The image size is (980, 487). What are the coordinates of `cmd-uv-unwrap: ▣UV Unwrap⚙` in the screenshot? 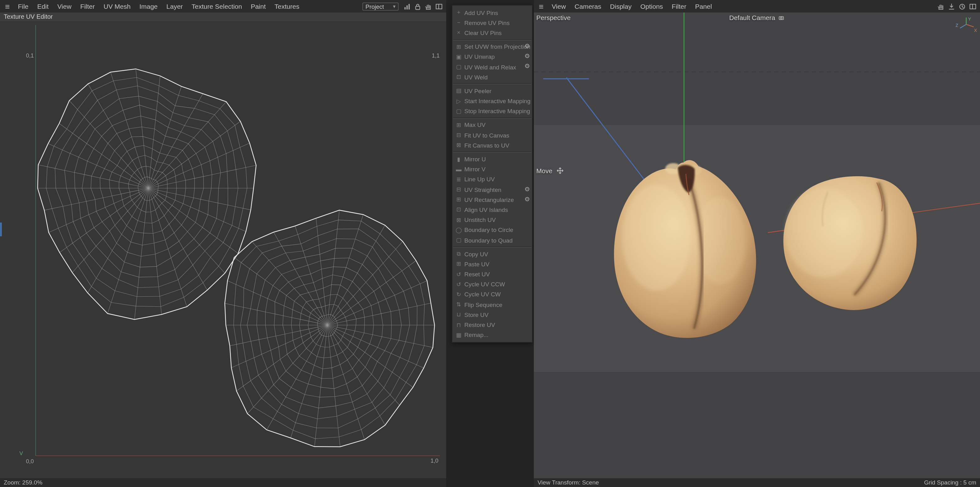 It's located at (492, 57).